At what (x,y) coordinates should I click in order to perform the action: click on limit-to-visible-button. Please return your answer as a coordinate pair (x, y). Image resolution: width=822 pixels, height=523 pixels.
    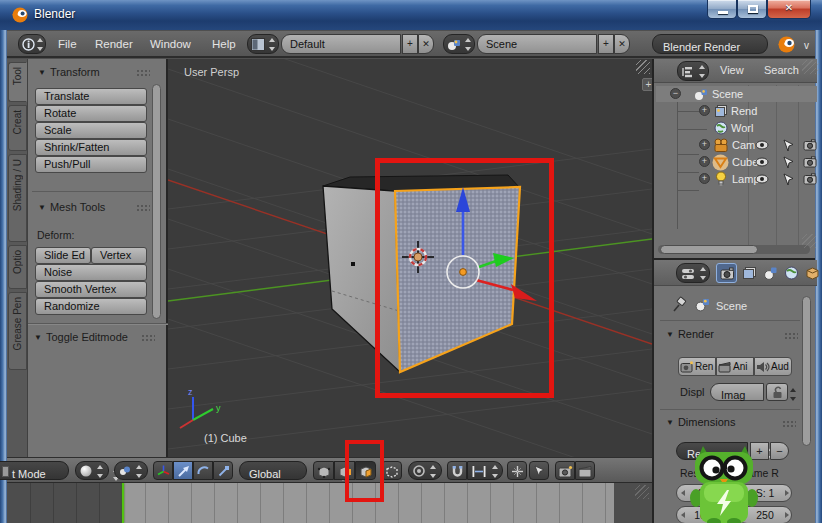
    Looking at the image, I should click on (392, 470).